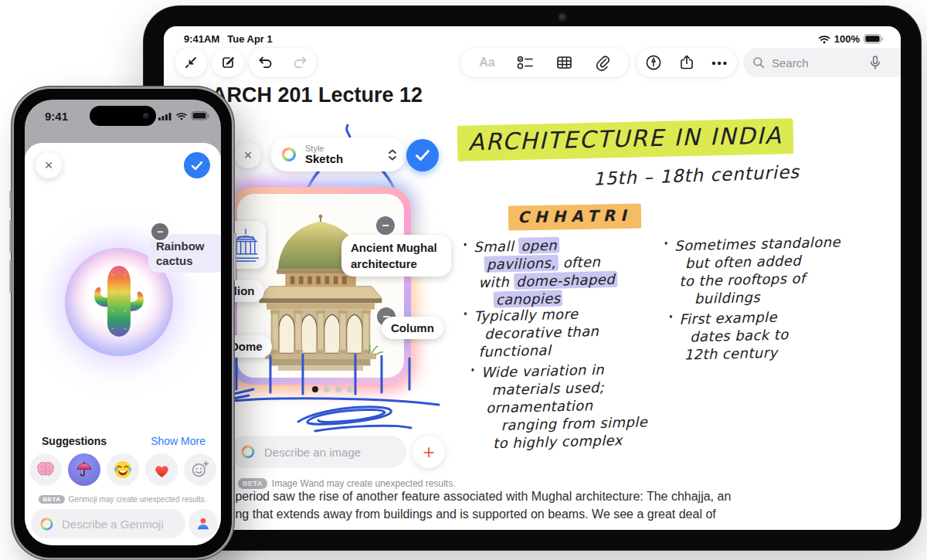  What do you see at coordinates (847, 39) in the screenshot?
I see `battery-percent: 100%` at bounding box center [847, 39].